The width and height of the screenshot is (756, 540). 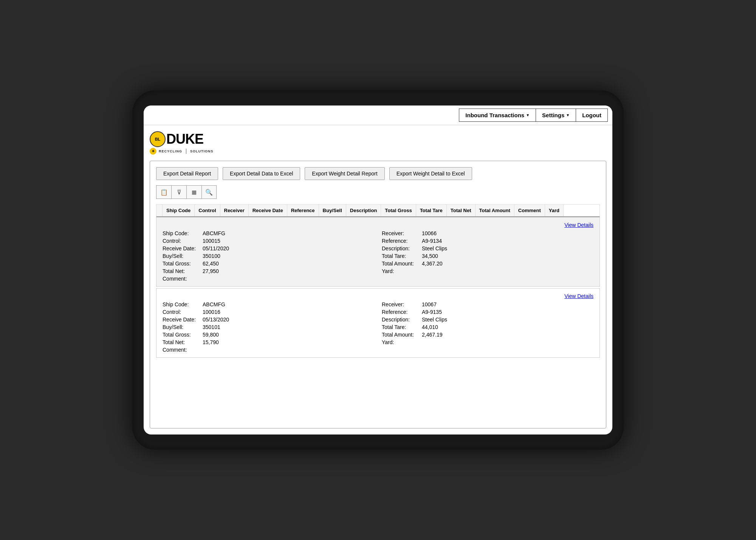 What do you see at coordinates (432, 335) in the screenshot?
I see `total-amount-value-1: 2,467.19` at bounding box center [432, 335].